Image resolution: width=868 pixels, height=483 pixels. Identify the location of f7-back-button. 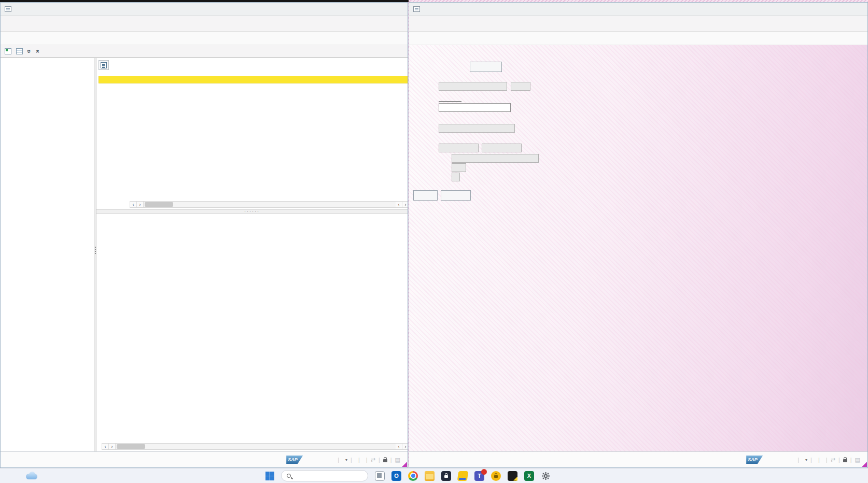
(486, 67).